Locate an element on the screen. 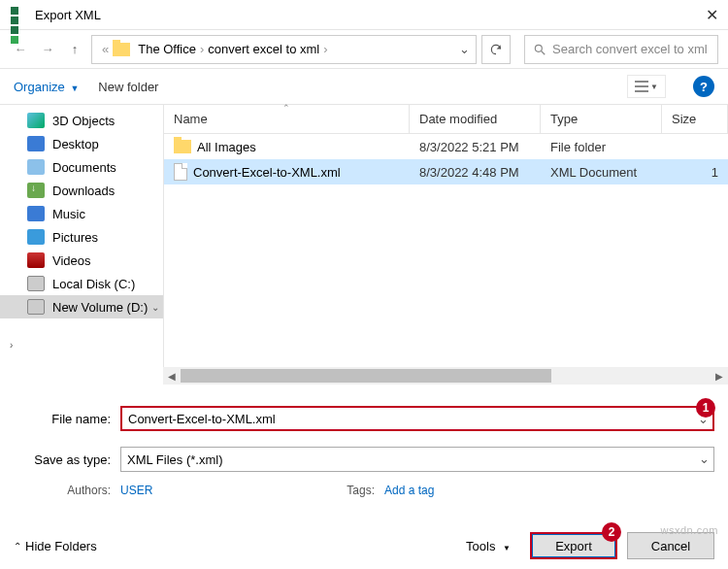 Image resolution: width=728 pixels, height=569 pixels. sidebar-item-label: Videos is located at coordinates (72, 260).